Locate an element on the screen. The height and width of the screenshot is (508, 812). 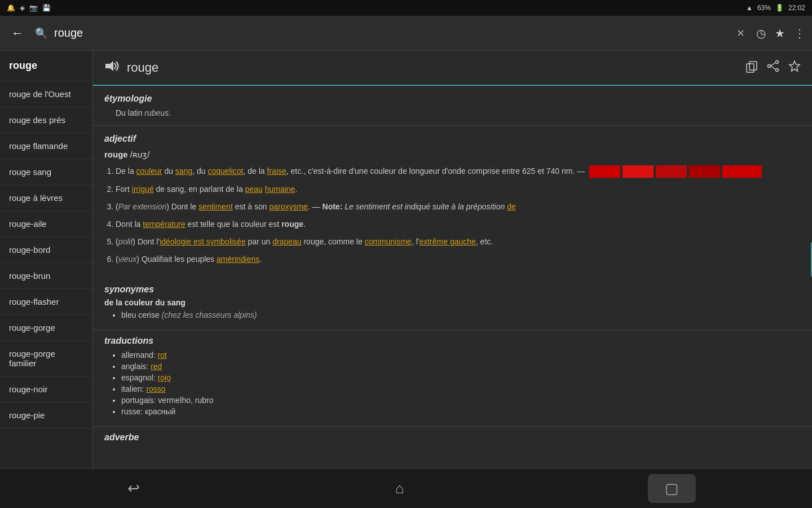
word-header-actions is located at coordinates (773, 68).